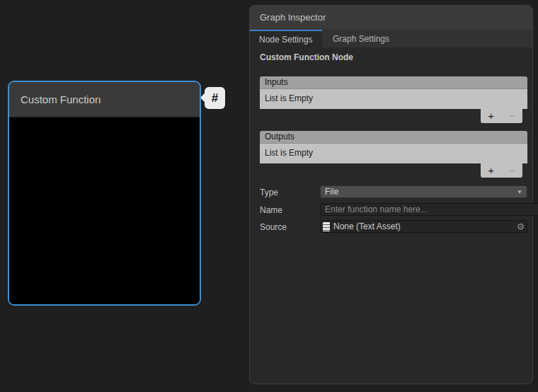 This screenshot has height=392, width=538. What do you see at coordinates (307, 57) in the screenshot?
I see `node-settings-heading: Custom Function Node` at bounding box center [307, 57].